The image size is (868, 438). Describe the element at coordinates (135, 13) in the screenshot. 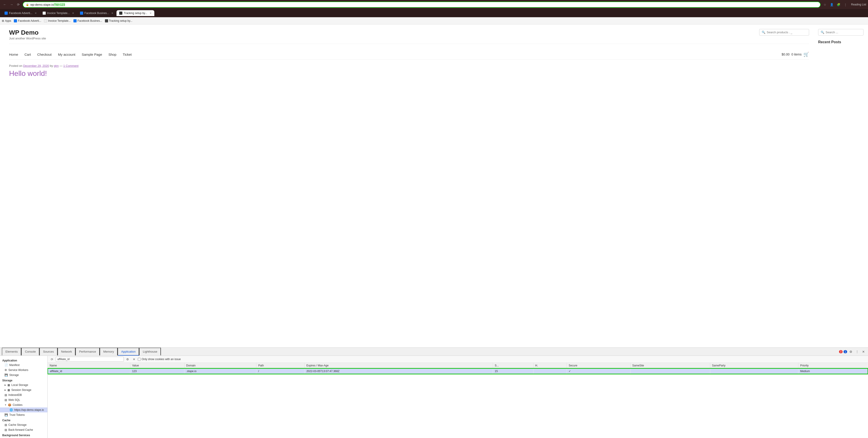

I see `tab-tracking-active: Tracking setup by... ✕` at that location.